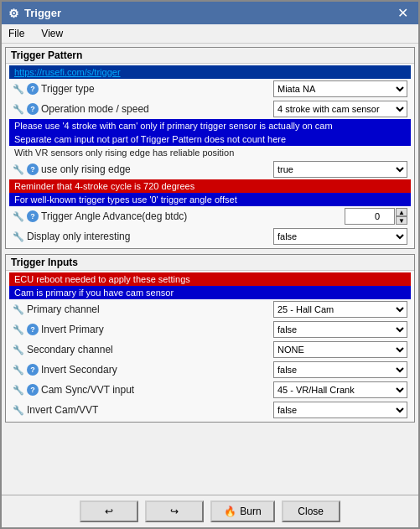 The image size is (420, 529). Describe the element at coordinates (340, 169) in the screenshot. I see `rising-edge-select: true false` at that location.